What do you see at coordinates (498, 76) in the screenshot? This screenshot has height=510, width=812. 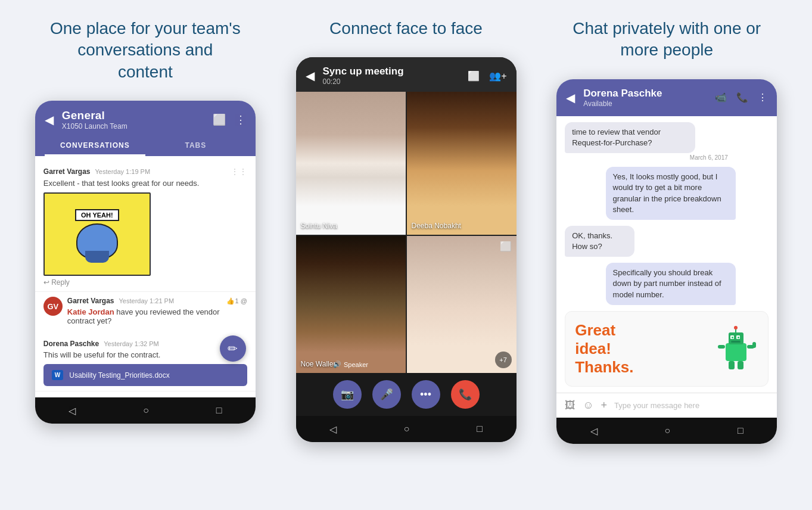 I see `add-participant-icon: 👥+` at bounding box center [498, 76].